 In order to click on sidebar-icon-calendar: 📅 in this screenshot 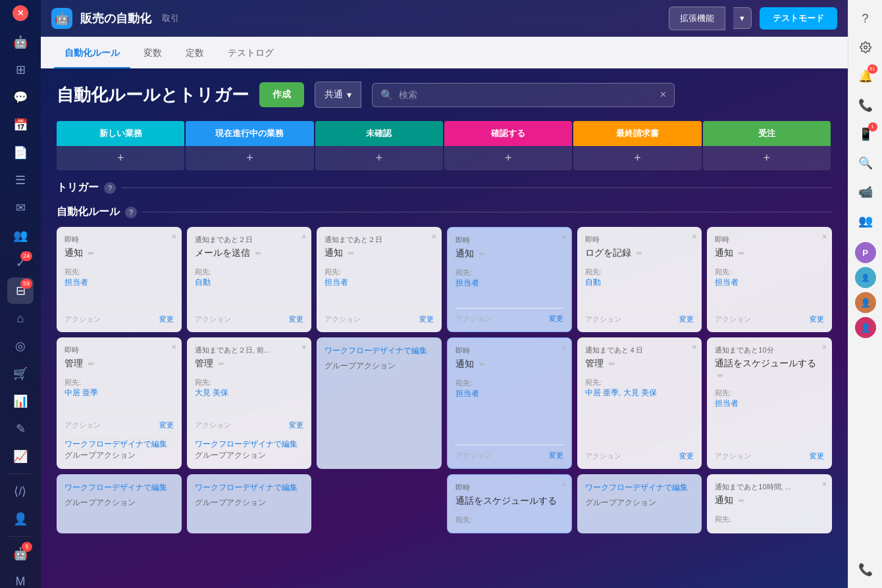, I will do `click(20, 125)`.